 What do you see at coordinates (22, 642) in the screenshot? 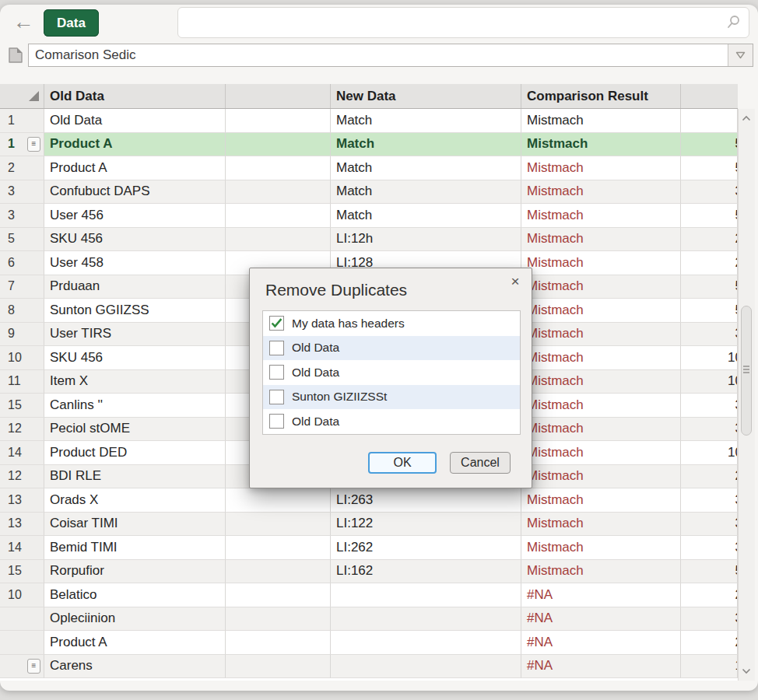
I see `row-number-cell` at bounding box center [22, 642].